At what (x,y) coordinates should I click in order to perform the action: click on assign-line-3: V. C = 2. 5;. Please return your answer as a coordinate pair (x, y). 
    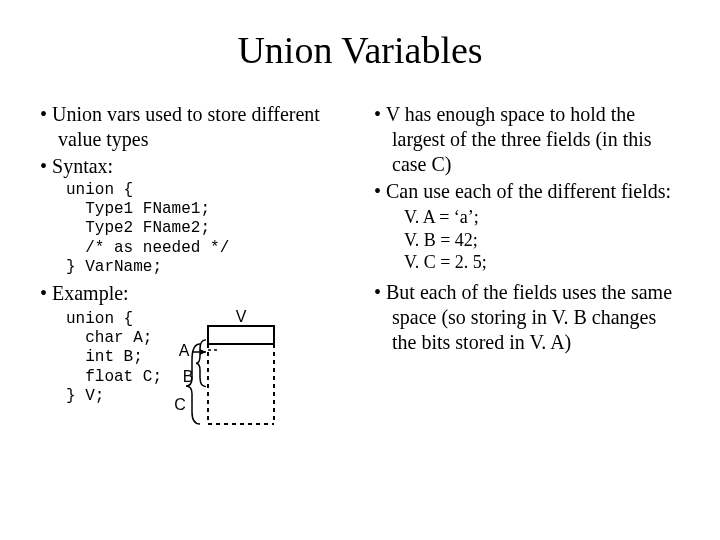
    Looking at the image, I should click on (542, 262).